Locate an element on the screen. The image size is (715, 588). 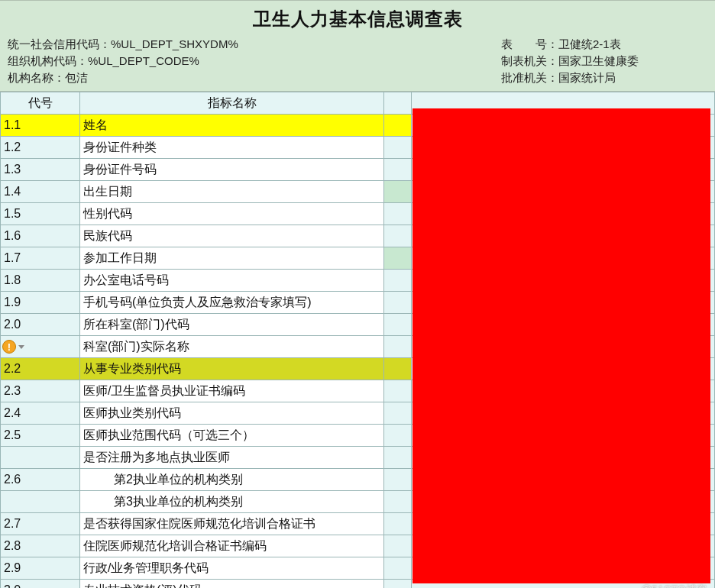
meta-right: 表 号：卫健统2-1表 制表机关：国家卫生健康委 批准机关：国家统计局 is located at coordinates (604, 61).